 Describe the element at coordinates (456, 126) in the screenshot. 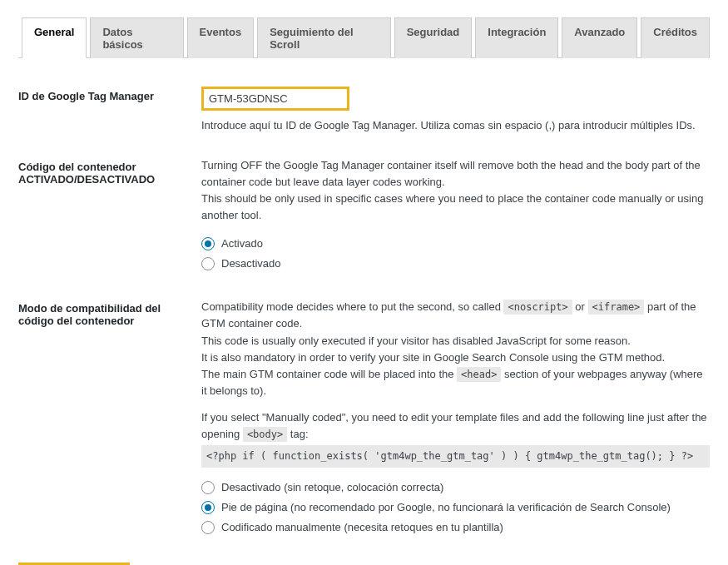

I see `gtm-id-desc: Introduce aquí tu ID de Google Tag Manag…` at that location.